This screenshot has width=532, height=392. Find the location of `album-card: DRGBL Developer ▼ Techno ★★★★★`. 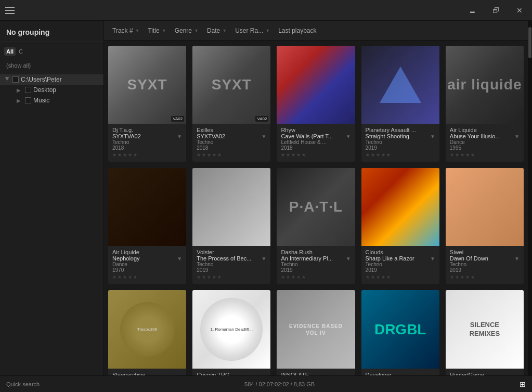

album-card: DRGBL Developer ▼ Techno ★★★★★ is located at coordinates (400, 333).